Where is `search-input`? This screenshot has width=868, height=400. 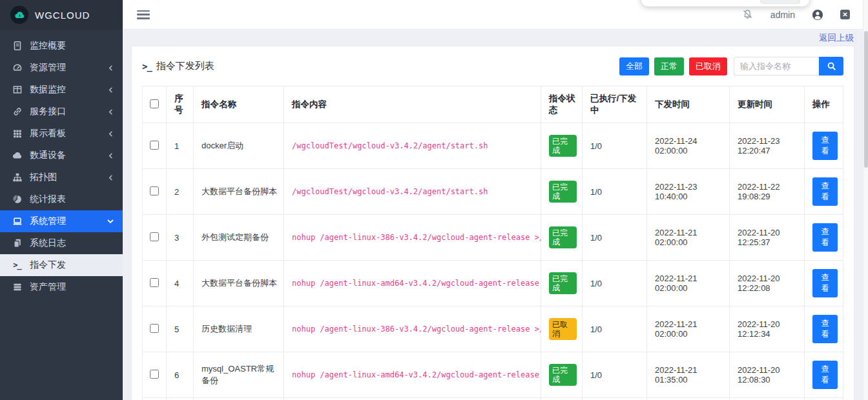
search-input is located at coordinates (776, 66).